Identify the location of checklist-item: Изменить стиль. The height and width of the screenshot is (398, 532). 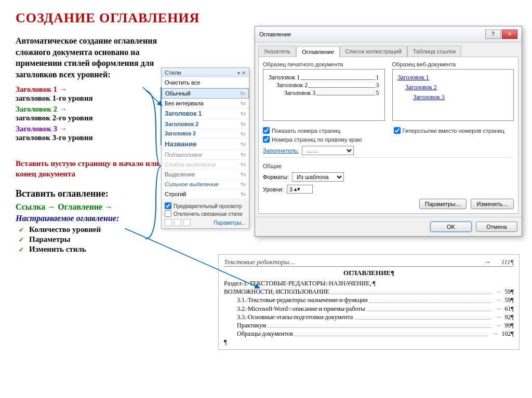
(90, 249).